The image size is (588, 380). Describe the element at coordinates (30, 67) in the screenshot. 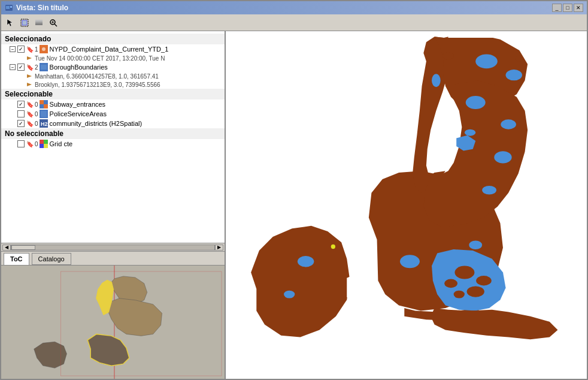

I see `borough-badge: 🔖` at that location.